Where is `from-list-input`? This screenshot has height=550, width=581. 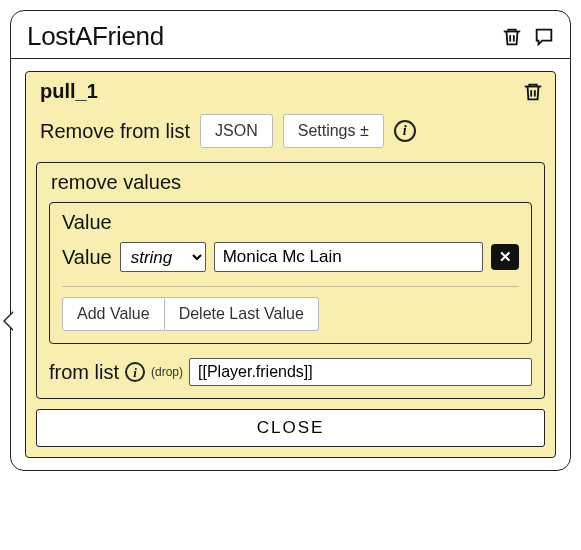 from-list-input is located at coordinates (360, 372).